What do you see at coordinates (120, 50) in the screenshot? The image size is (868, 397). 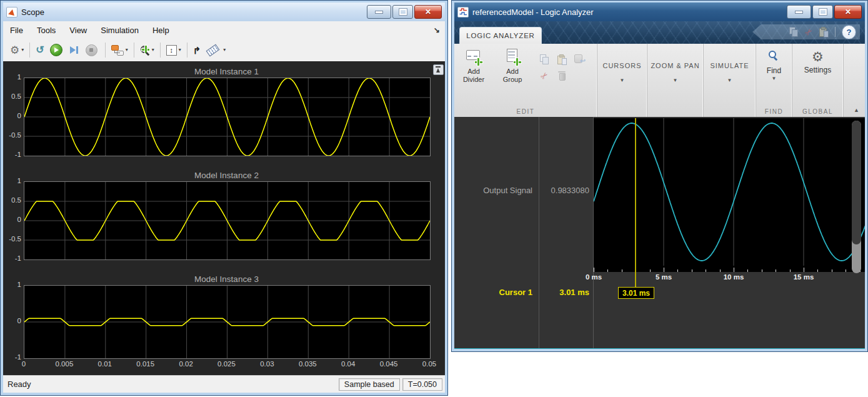 I see `signal-selector-button` at bounding box center [120, 50].